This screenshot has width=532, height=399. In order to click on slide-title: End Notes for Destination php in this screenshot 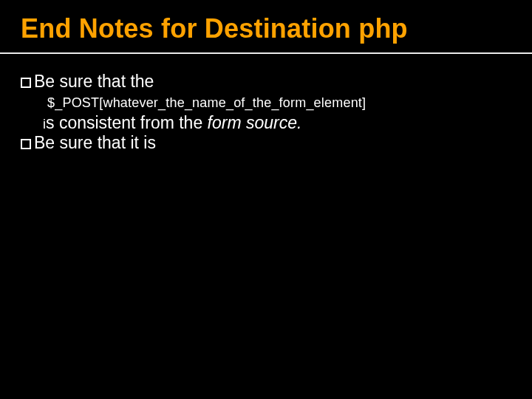, I will do `click(266, 33)`.